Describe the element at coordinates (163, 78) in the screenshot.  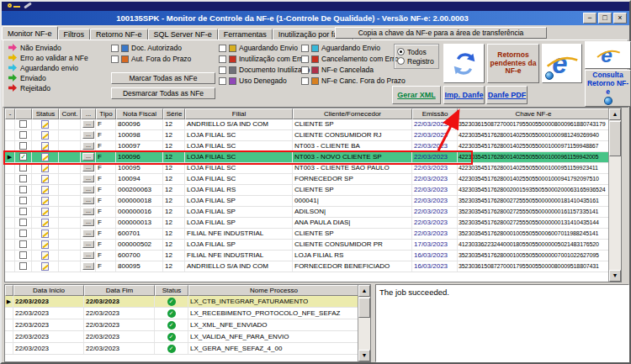
I see `marcar-todas-button: Marcar Todas as NFe` at that location.